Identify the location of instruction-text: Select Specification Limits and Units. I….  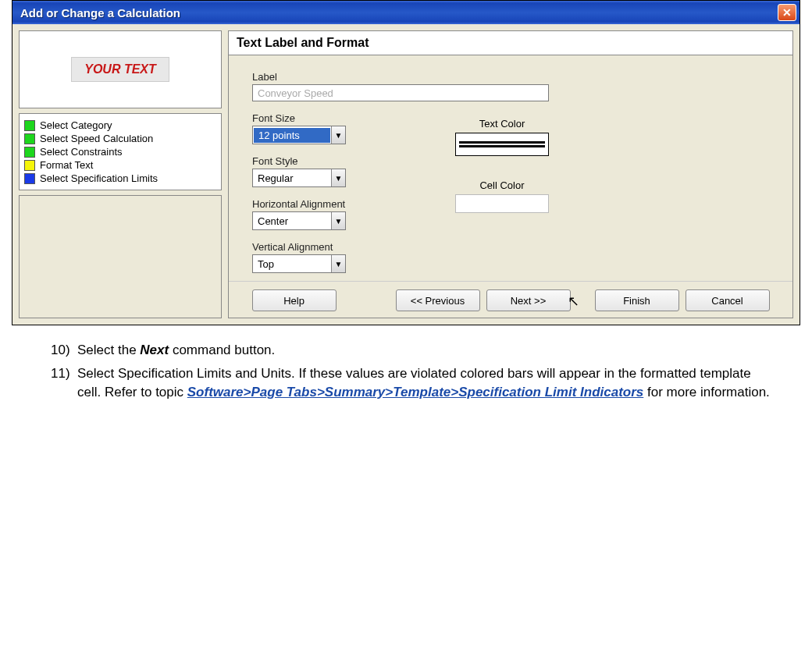
(427, 383).